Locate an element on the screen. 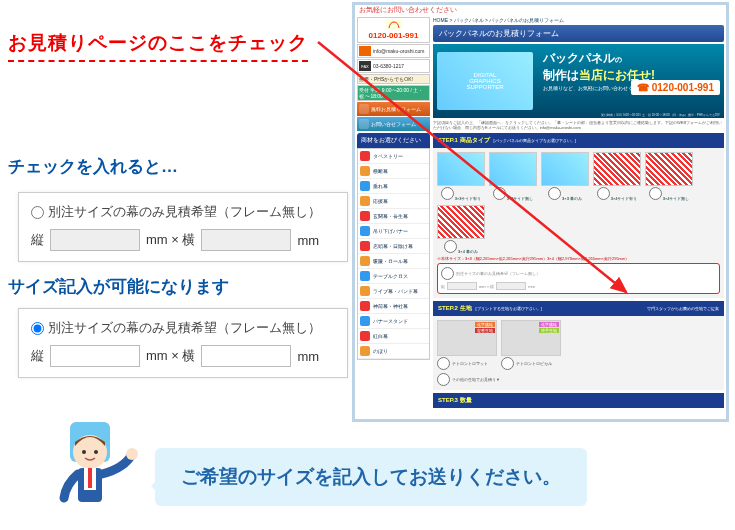 Image resolution: width=735 pixels, height=530 pixels. product-thumb: 3×4 幕のみ is located at coordinates (461, 230).